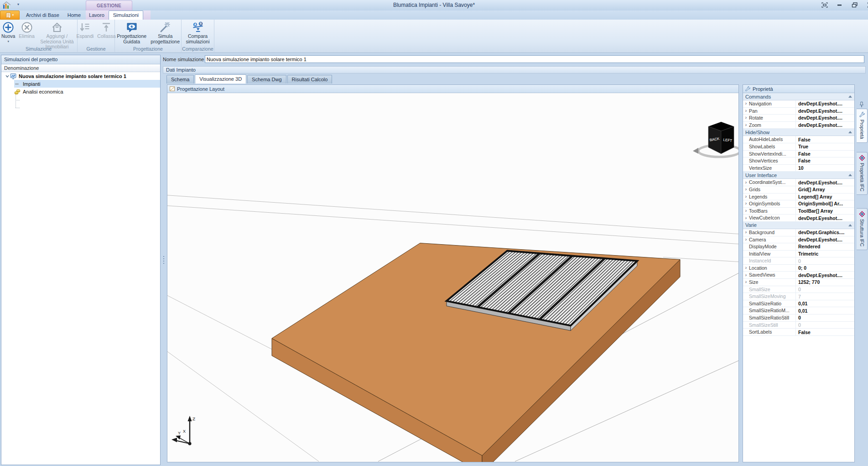  Describe the element at coordinates (81, 91) in the screenshot. I see `tree-item-analisi-economica: Analisi economica` at that location.